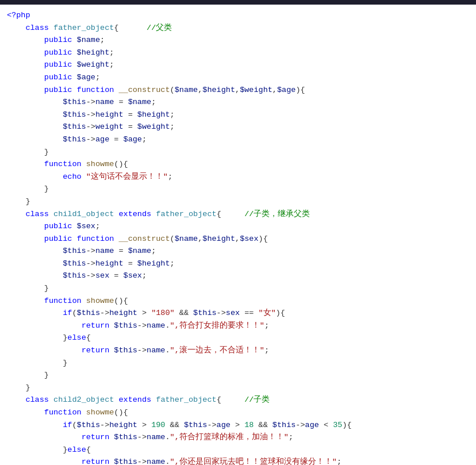  What do you see at coordinates (238, 363) in the screenshot?
I see `line-29: }` at bounding box center [238, 363].